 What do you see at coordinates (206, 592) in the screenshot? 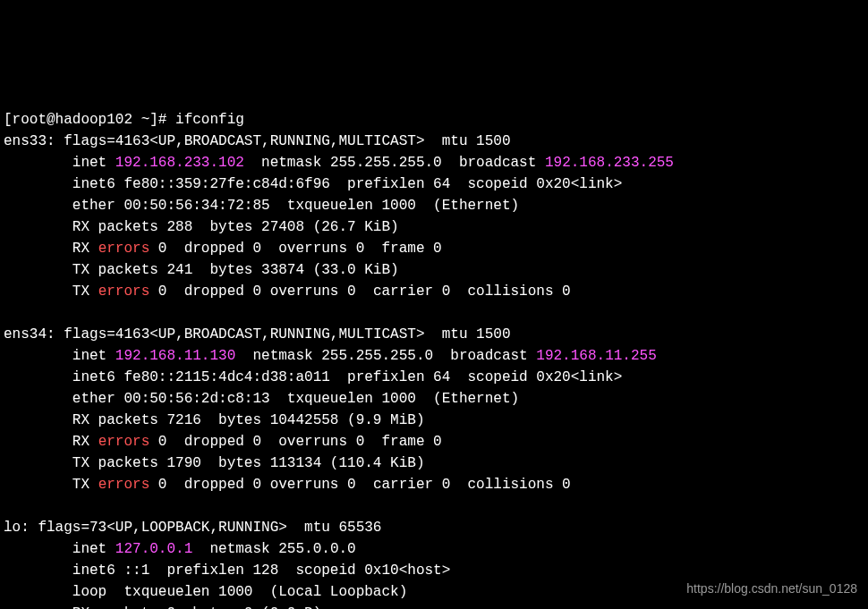
I see `loop-line: loop txqueuelen 1000 (Local Loopback)` at bounding box center [206, 592].